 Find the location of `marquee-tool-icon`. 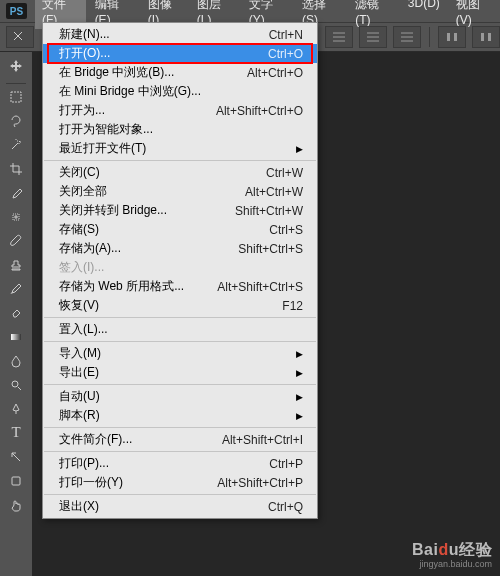

marquee-tool-icon is located at coordinates (16, 96).